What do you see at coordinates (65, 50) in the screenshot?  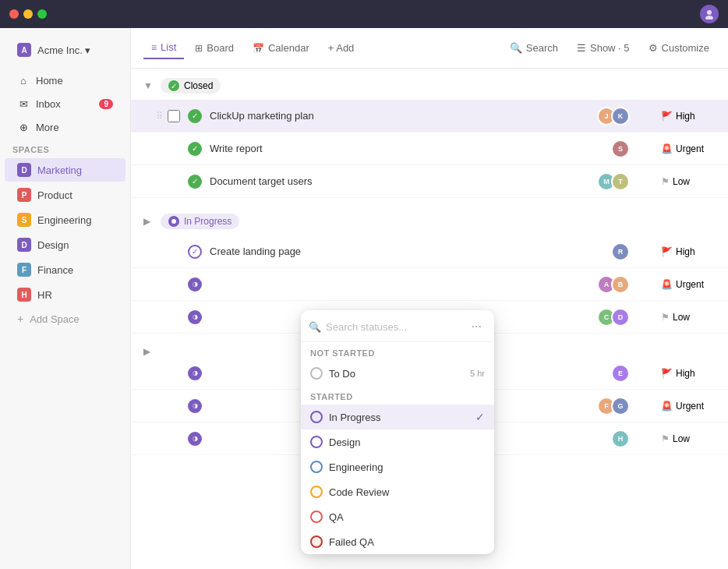 I see `workspace-selector: A Acme Inc. ▾` at bounding box center [65, 50].